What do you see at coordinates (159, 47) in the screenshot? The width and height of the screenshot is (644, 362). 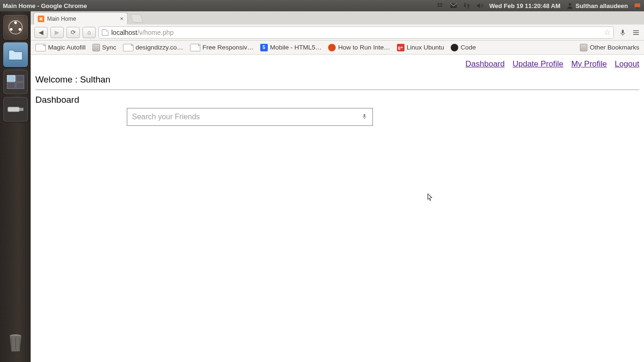 I see `bookmark-label: designdizzy.co…` at bounding box center [159, 47].